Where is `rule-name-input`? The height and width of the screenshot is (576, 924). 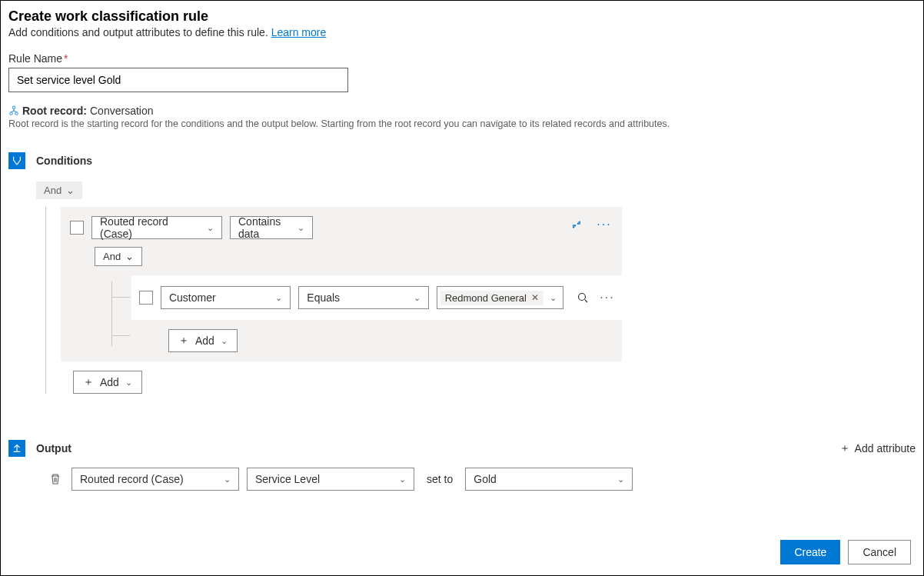 rule-name-input is located at coordinates (178, 80).